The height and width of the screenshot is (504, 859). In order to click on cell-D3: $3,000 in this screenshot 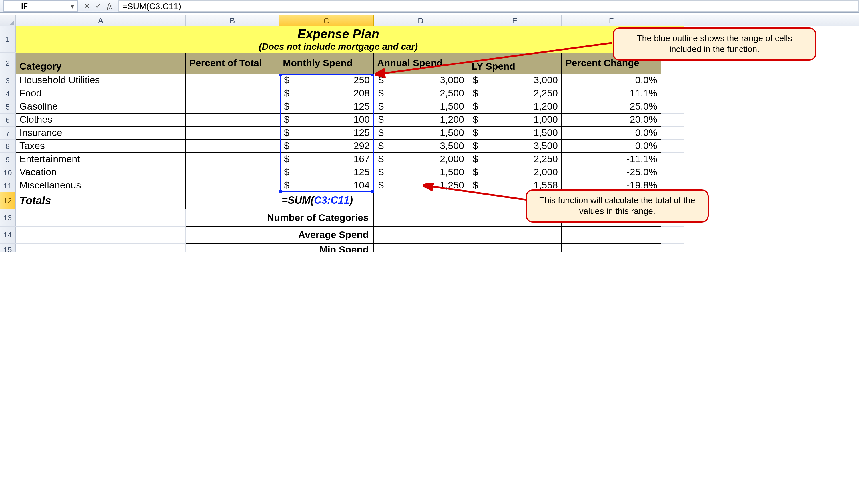, I will do `click(421, 81)`.